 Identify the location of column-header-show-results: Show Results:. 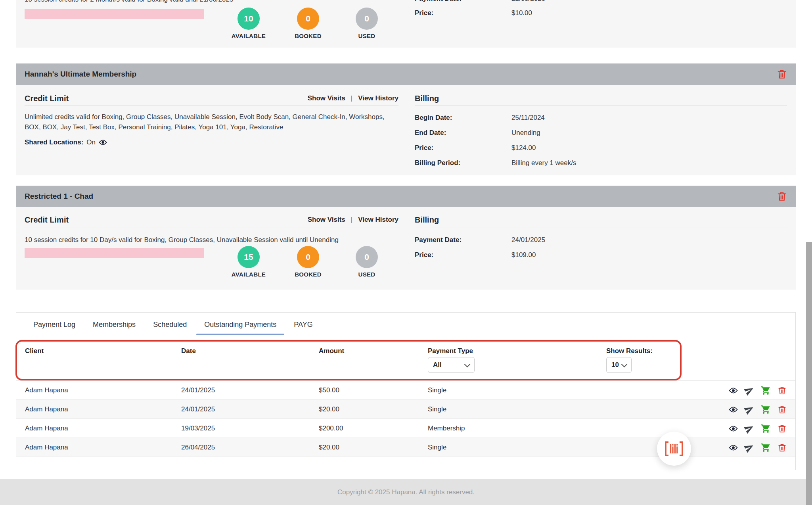
(630, 351).